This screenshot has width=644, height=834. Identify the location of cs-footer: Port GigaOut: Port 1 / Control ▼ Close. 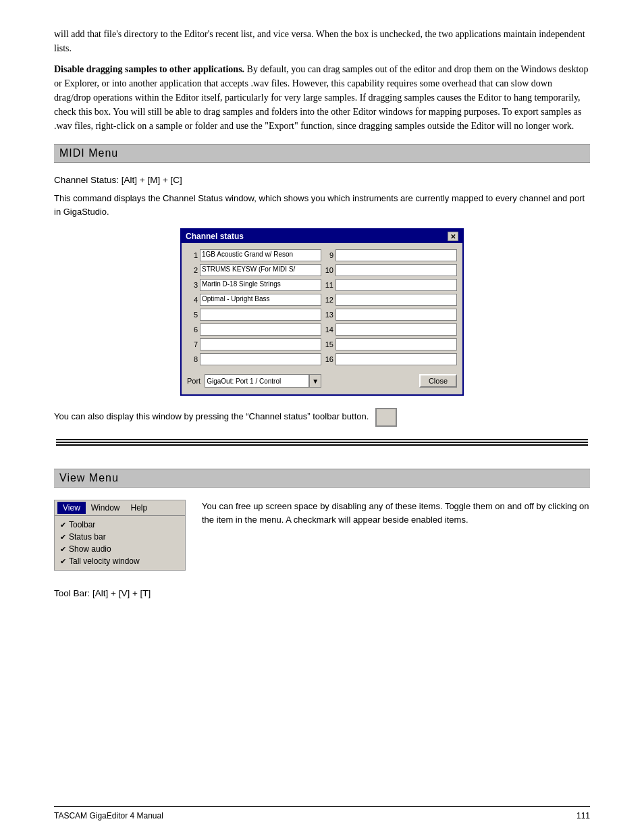
(322, 380).